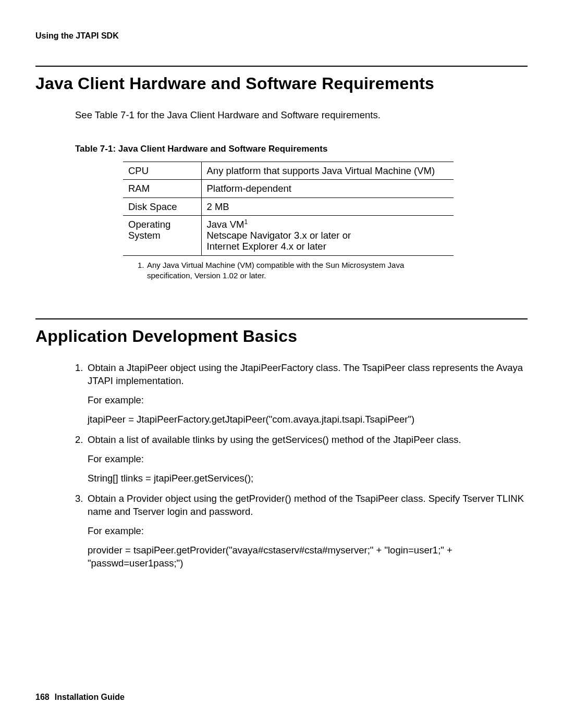  What do you see at coordinates (308, 420) in the screenshot?
I see `example-code: jtapiPeer = JtapiPeerFactory.getJtapiPee…` at bounding box center [308, 420].